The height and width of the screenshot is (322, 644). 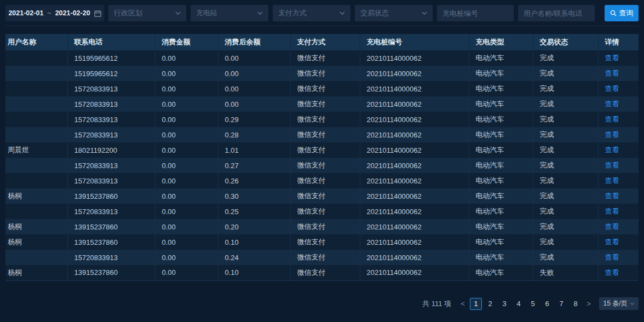 I want to click on page-number-button-6: 6, so click(x=547, y=304).